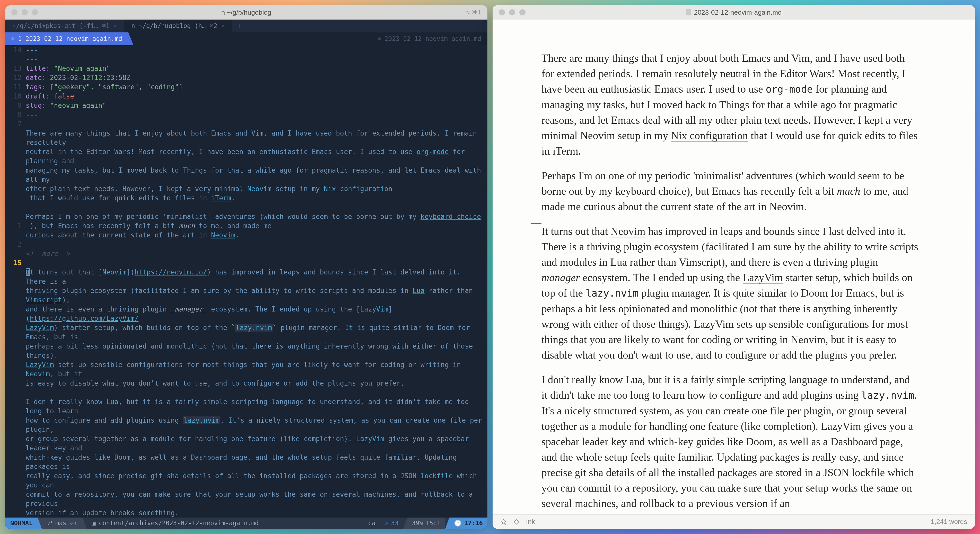  I want to click on buffer-tab-active: 1 2023-02-12-neovim-again.md, so click(69, 39).